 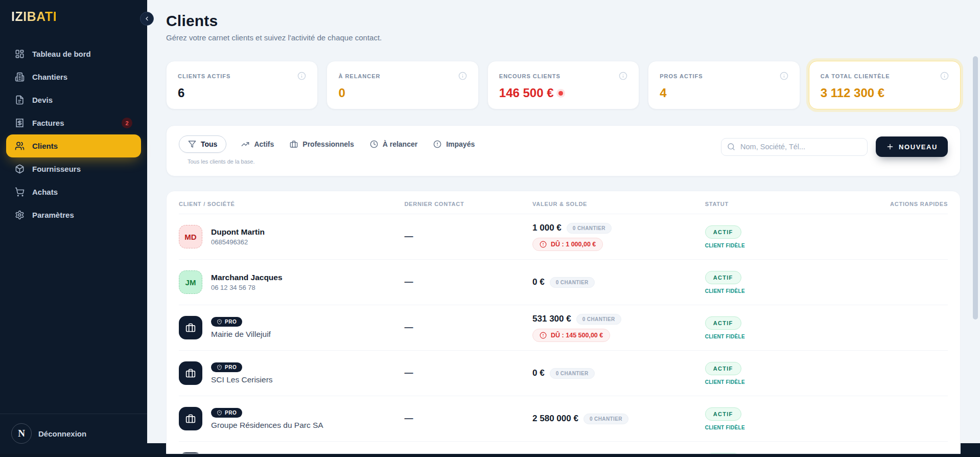 I want to click on column-header: CLIENT / SOCIÉTÉ, so click(x=291, y=204).